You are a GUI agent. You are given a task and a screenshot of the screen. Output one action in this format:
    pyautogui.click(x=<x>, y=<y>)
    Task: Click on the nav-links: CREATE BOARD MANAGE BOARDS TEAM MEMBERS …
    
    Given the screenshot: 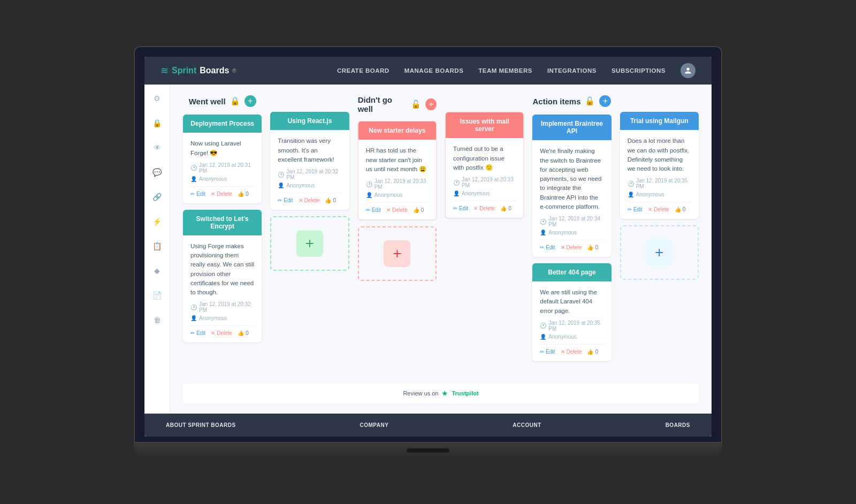 What is the action you would take?
    pyautogui.click(x=516, y=71)
    